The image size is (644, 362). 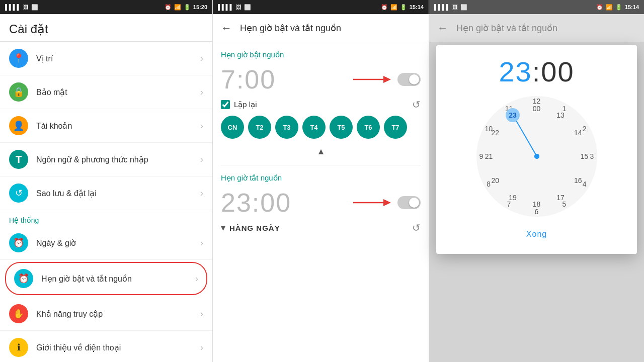 I want to click on repeat-checkbox, so click(x=225, y=105).